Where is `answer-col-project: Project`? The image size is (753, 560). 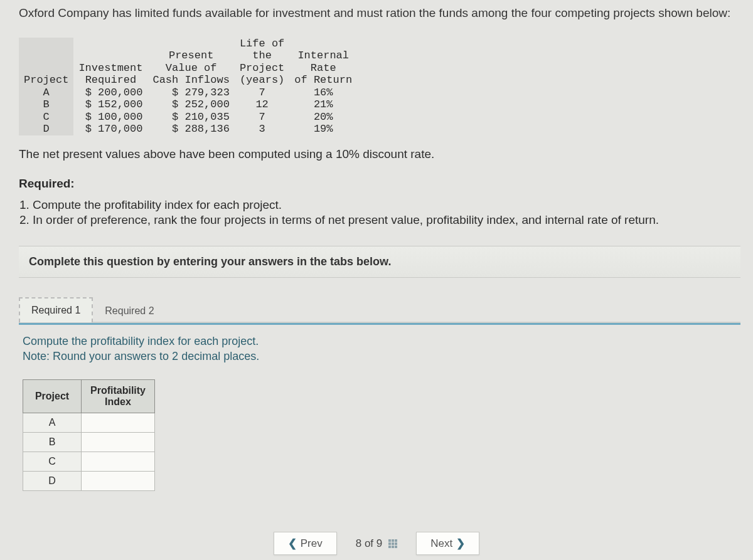 answer-col-project: Project is located at coordinates (53, 396).